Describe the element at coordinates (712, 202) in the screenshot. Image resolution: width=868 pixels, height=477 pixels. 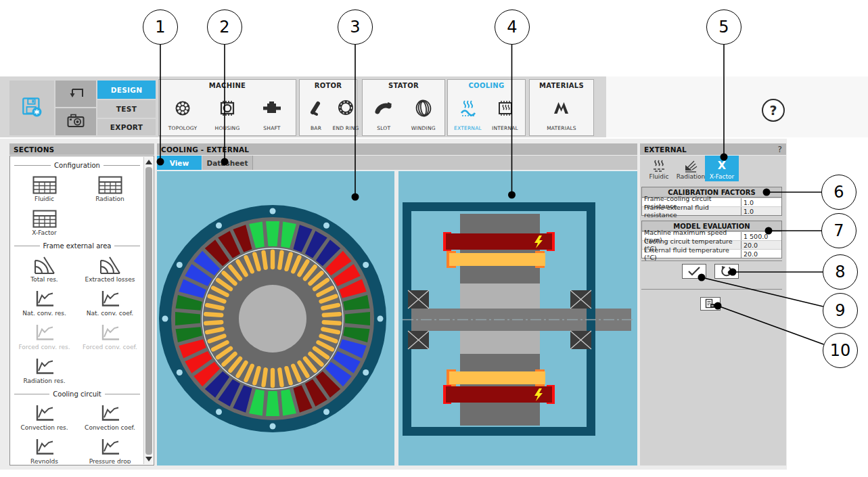
I see `calibration-factors-table: CALIBRATION FACTORS Frame-cooling circui…` at that location.